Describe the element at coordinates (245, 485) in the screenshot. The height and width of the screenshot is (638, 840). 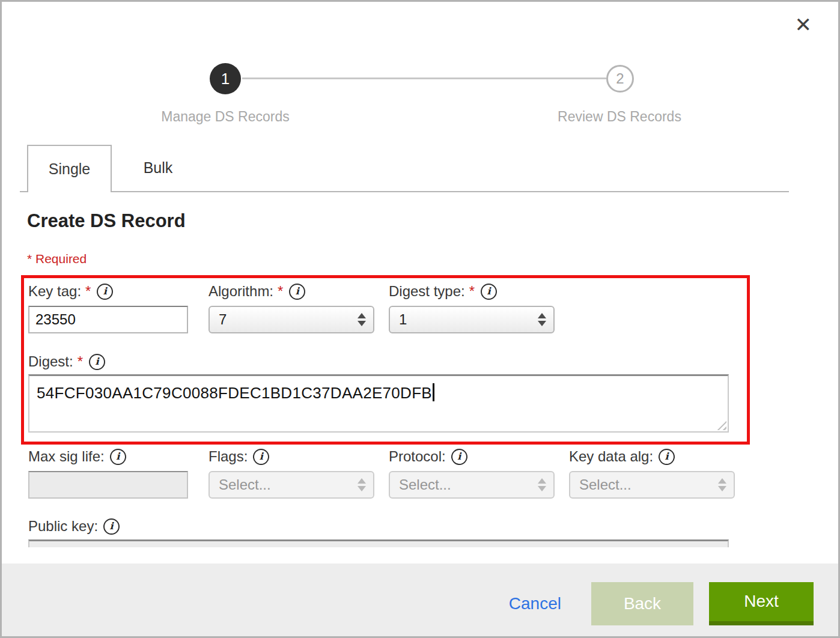
I see `flags-placeholder: Select...` at that location.